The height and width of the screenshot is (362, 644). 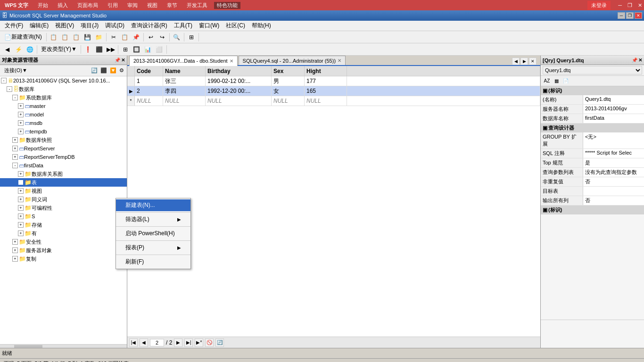 I want to click on tb-btn-6: ✂, so click(x=114, y=37).